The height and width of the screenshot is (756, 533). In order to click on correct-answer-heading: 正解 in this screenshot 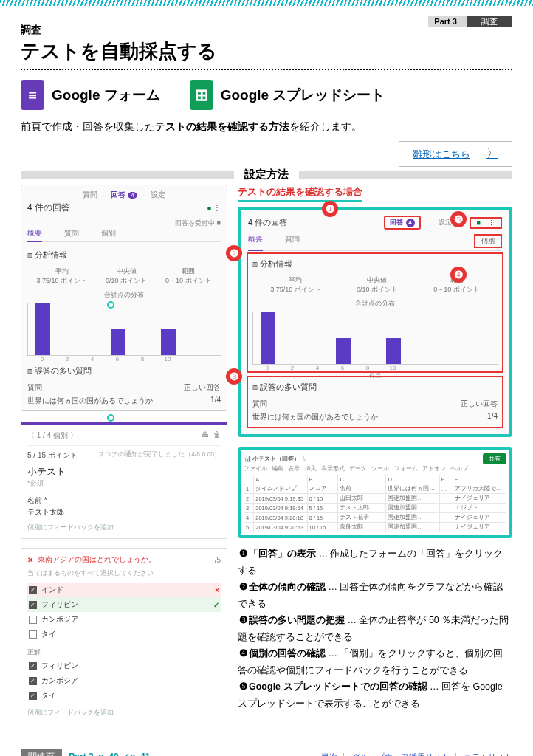, I will do `click(124, 653)`.